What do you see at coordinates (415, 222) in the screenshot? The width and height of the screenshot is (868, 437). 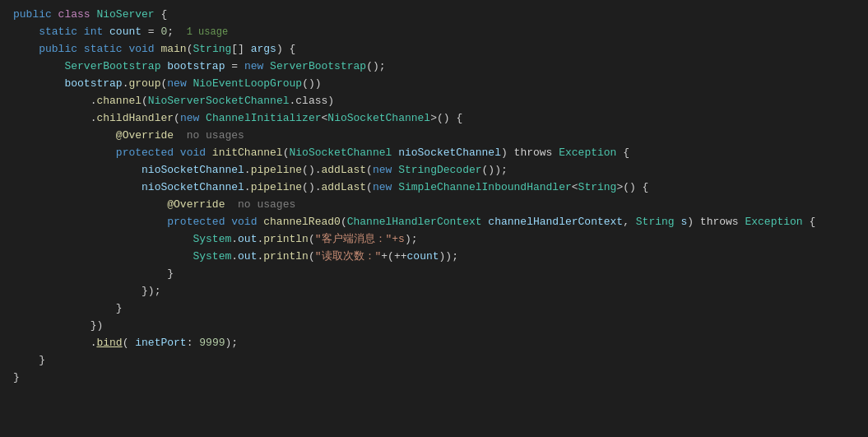 I see `line-content: protected void channelRead0(ChannelHandl…` at bounding box center [415, 222].